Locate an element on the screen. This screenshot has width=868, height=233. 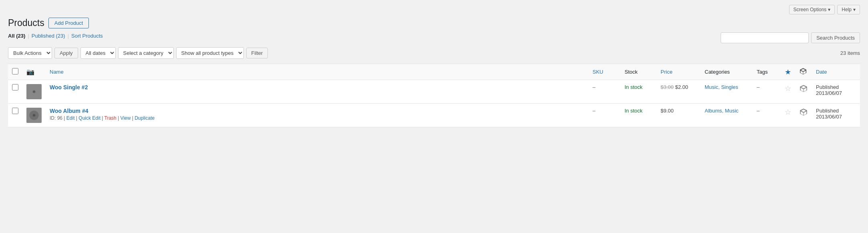
date-col-label: Date is located at coordinates (822, 72).